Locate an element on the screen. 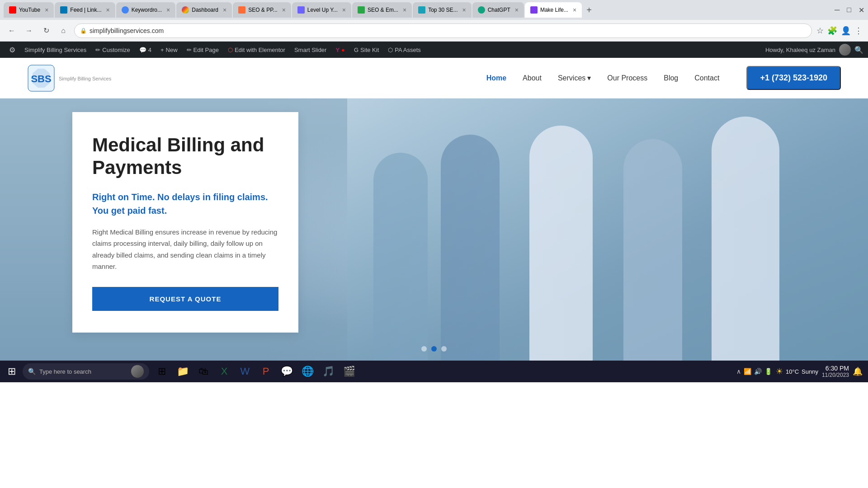  browser-tab-keyword: Keywordro... × is located at coordinates (146, 10).